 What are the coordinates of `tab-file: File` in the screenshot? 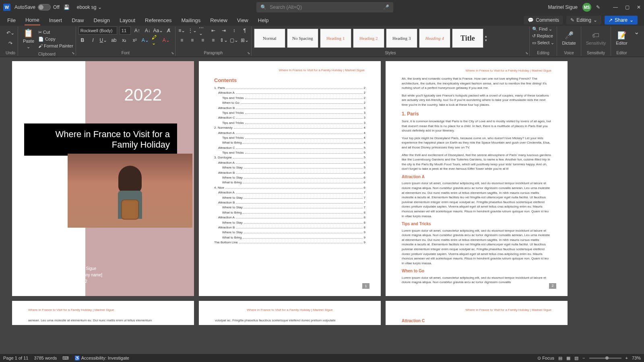 It's located at (11, 20).